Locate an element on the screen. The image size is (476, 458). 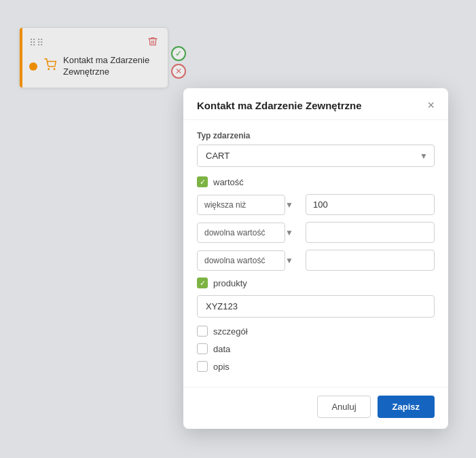
condition1-value-input is located at coordinates (370, 205).